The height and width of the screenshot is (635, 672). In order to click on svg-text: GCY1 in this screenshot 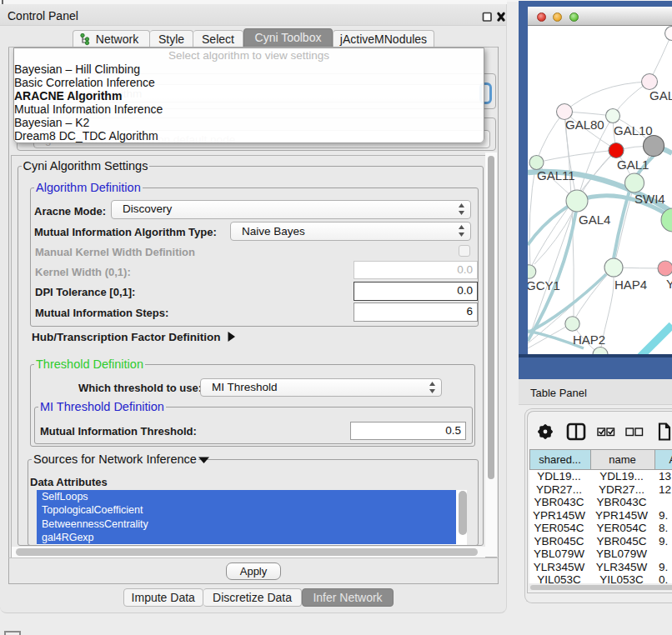, I will do `click(544, 285)`.